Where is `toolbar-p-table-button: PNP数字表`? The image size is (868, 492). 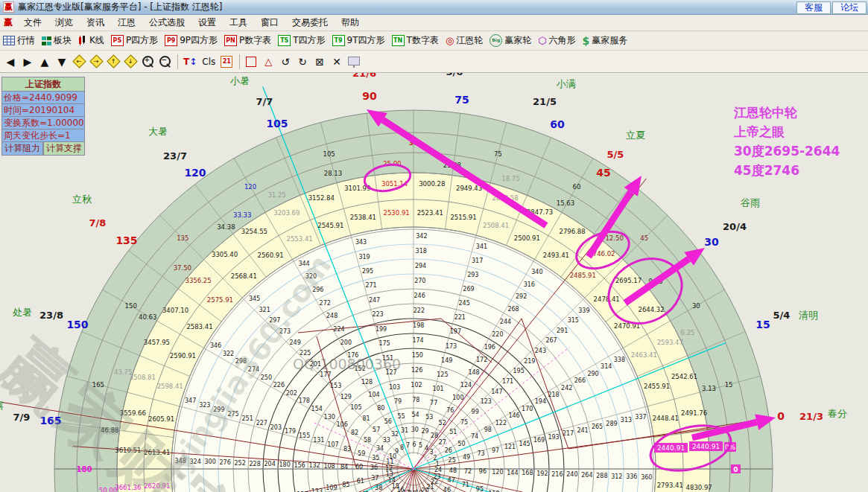
toolbar-p-table-button: PNP数字表 is located at coordinates (247, 40).